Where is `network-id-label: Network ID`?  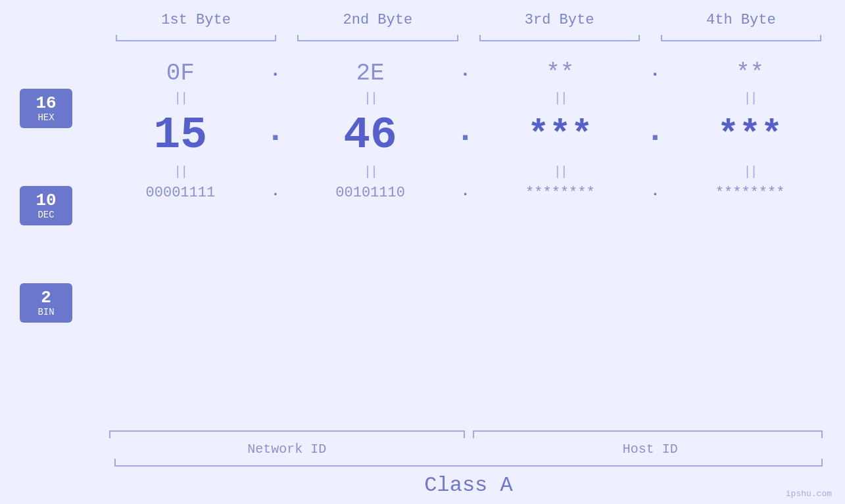
network-id-label: Network ID is located at coordinates (287, 449).